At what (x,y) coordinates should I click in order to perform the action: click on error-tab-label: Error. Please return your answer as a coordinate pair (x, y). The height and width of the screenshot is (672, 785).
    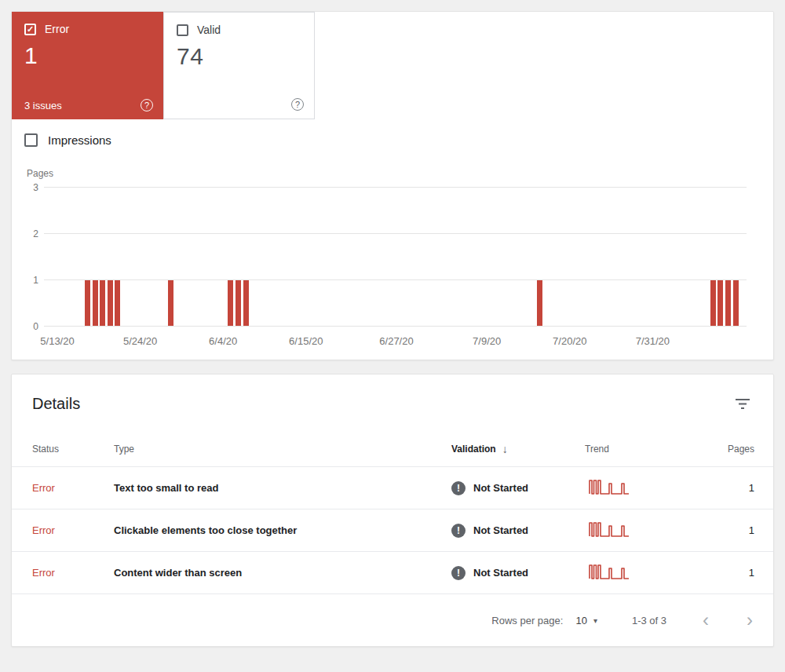
    Looking at the image, I should click on (57, 29).